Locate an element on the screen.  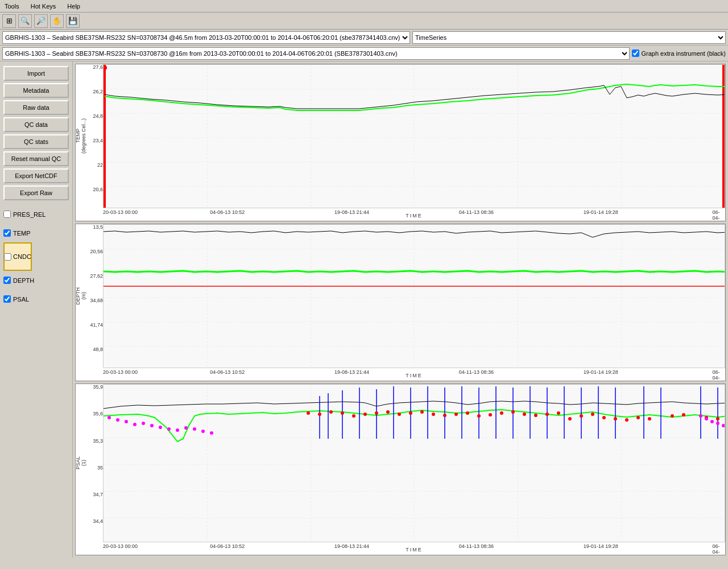
y-psal-1: 35,9 is located at coordinates (98, 387).